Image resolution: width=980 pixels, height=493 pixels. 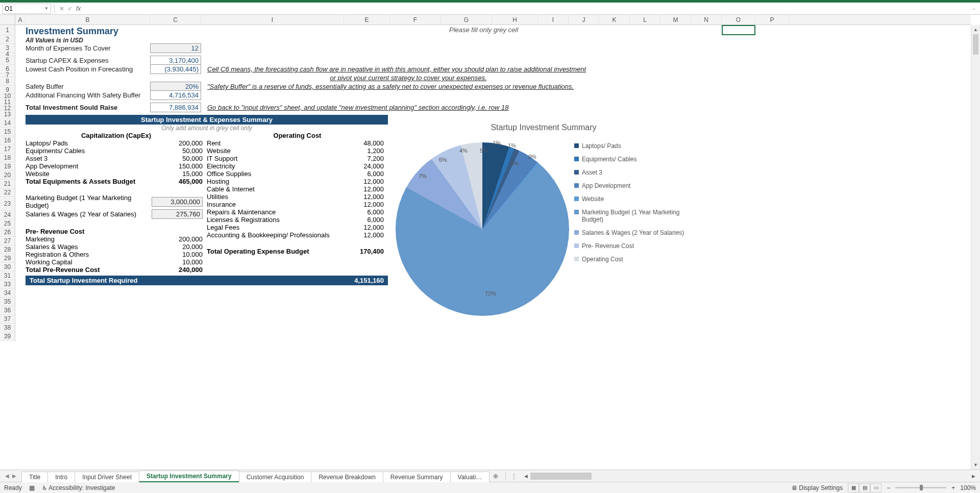 What do you see at coordinates (20, 19) in the screenshot?
I see `column-header: A` at bounding box center [20, 19].